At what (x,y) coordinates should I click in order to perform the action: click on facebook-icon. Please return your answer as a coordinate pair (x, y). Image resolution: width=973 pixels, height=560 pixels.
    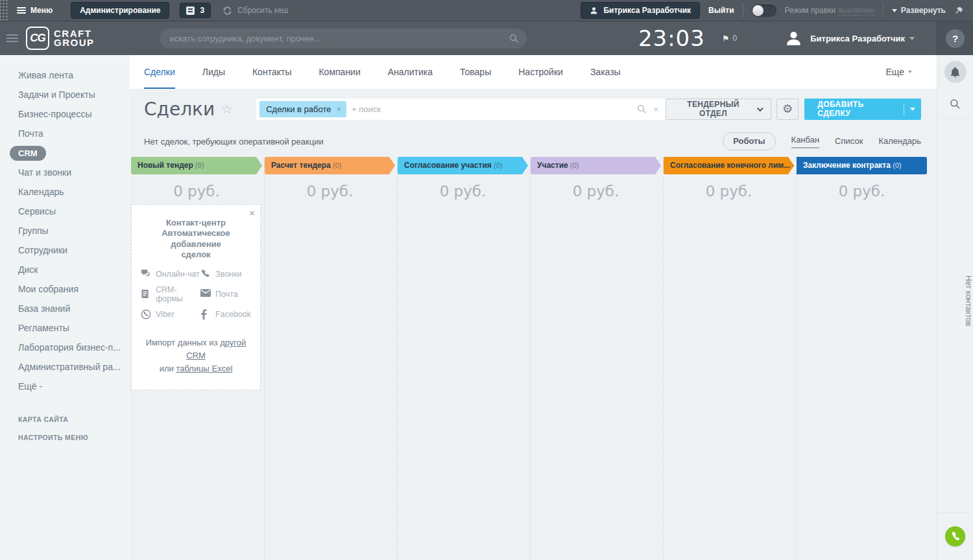
    Looking at the image, I should click on (206, 314).